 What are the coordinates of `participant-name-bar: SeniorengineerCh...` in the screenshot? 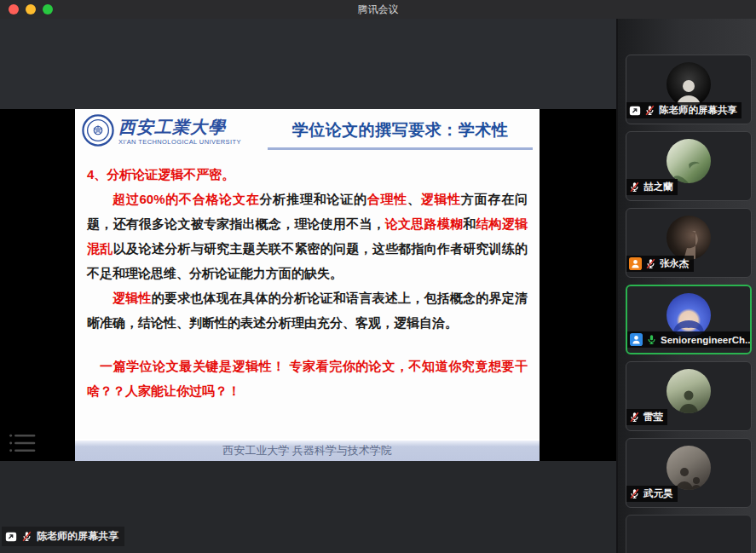 It's located at (689, 339).